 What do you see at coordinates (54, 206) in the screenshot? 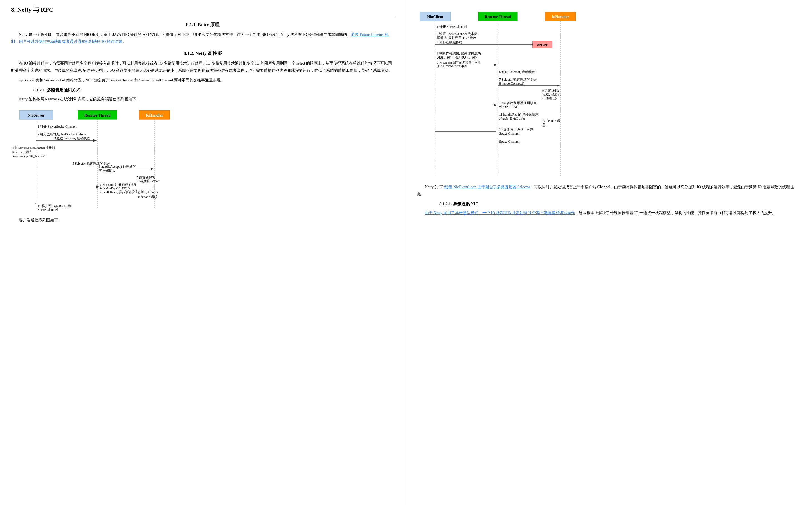
I see `svg-text: 11 异步写 ByteBuffer 到` at bounding box center [54, 206].